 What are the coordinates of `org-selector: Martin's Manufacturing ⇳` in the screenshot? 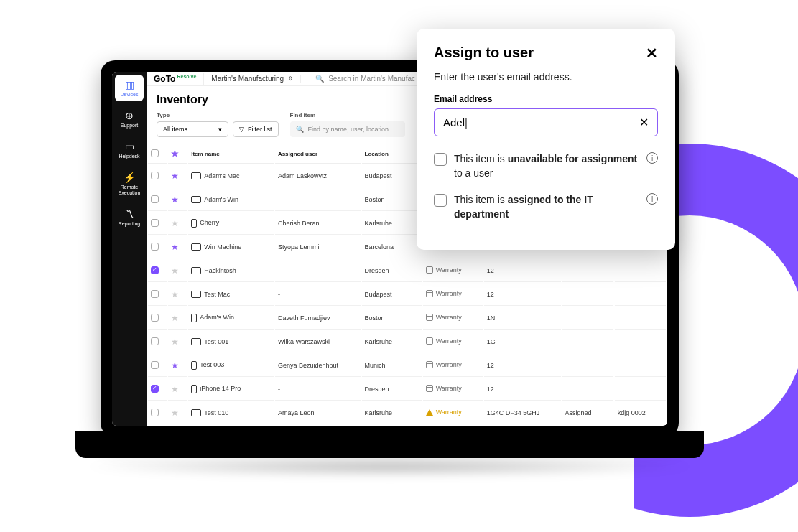 It's located at (252, 79).